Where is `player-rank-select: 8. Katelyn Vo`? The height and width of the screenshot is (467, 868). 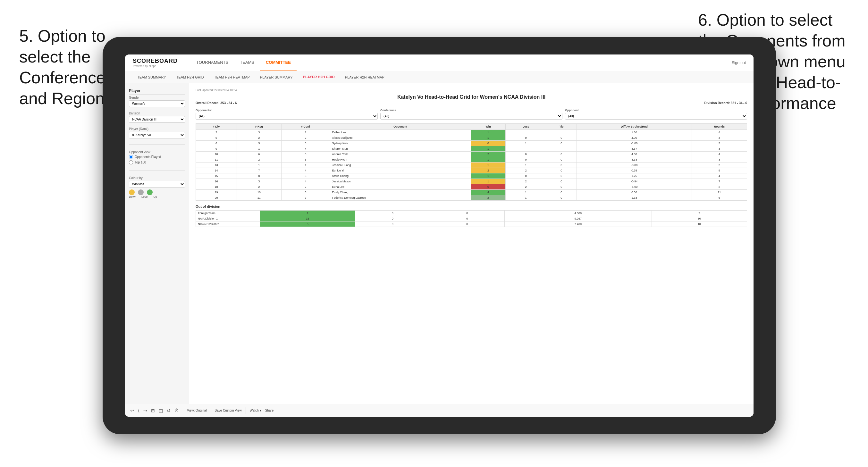
player-rank-select: 8. Katelyn Vo is located at coordinates (157, 135).